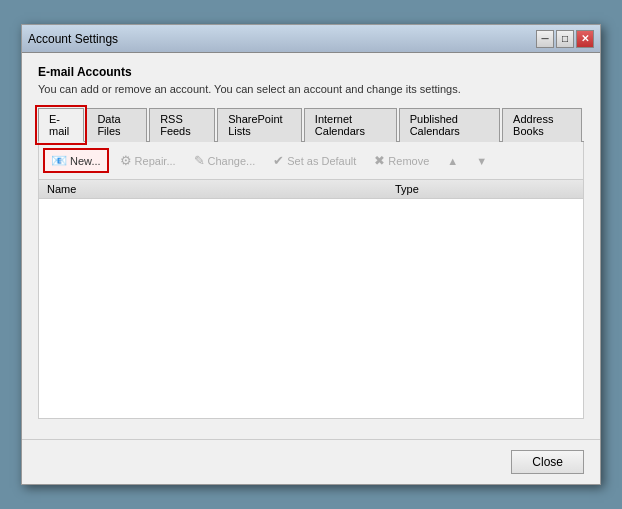 The height and width of the screenshot is (509, 622). What do you see at coordinates (402, 160) in the screenshot?
I see `remove-button: ✖ Remove` at bounding box center [402, 160].